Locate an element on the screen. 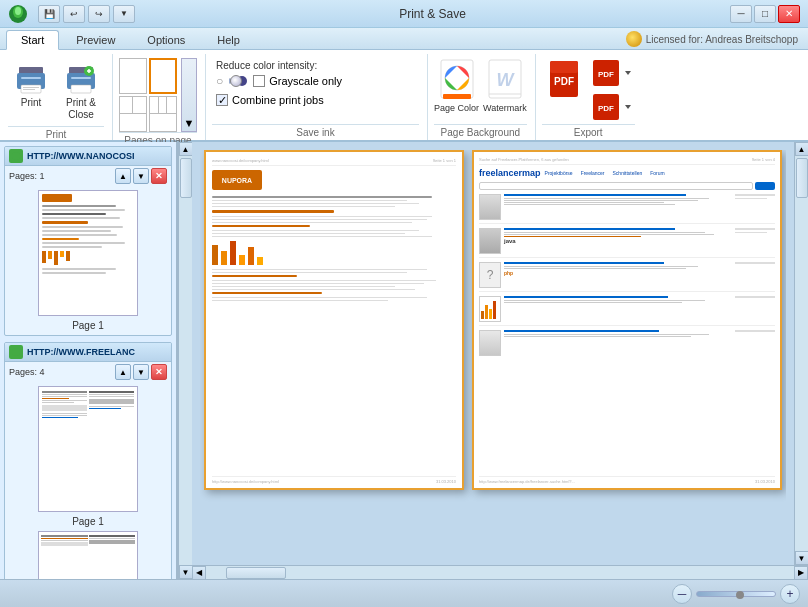 The width and height of the screenshot is (808, 607). fm-nav-3: Schnittstellen is located at coordinates (628, 173).